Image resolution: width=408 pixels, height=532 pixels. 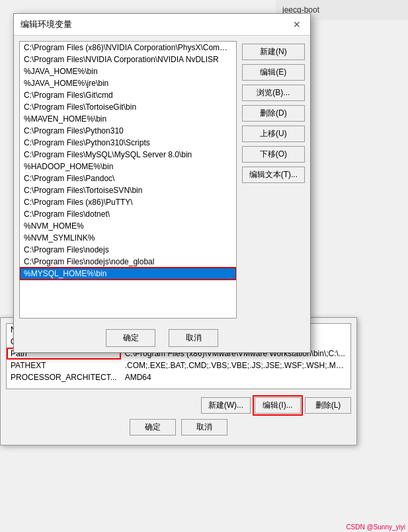 I want to click on table-row: PROCESSOR_ARCHITECT...AMD64, so click(x=179, y=377).